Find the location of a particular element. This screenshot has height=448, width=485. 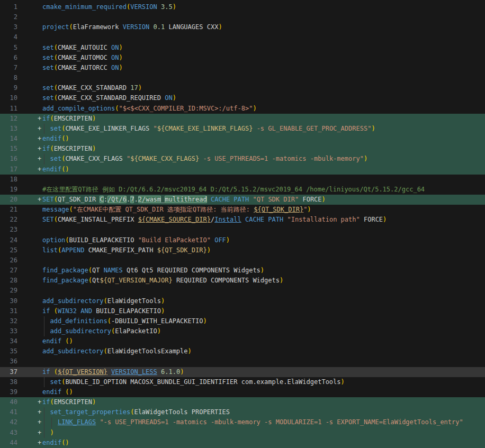

code-line: 14+endif() is located at coordinates (242, 139).